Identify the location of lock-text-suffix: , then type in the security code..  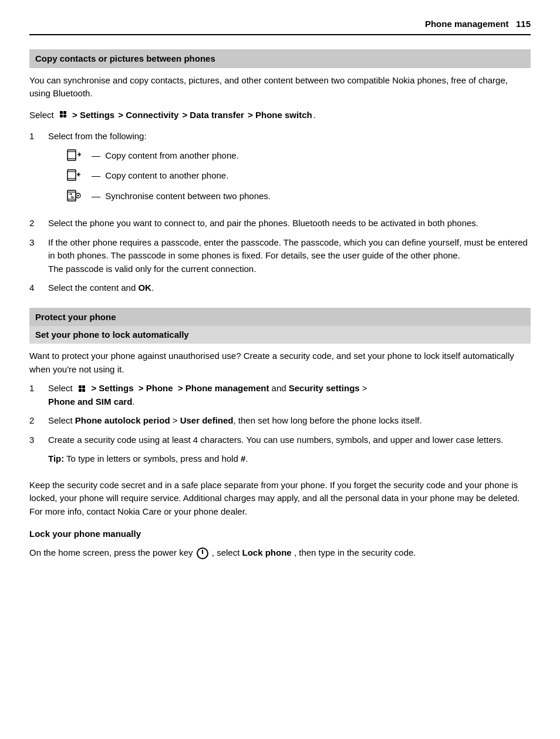
(355, 552).